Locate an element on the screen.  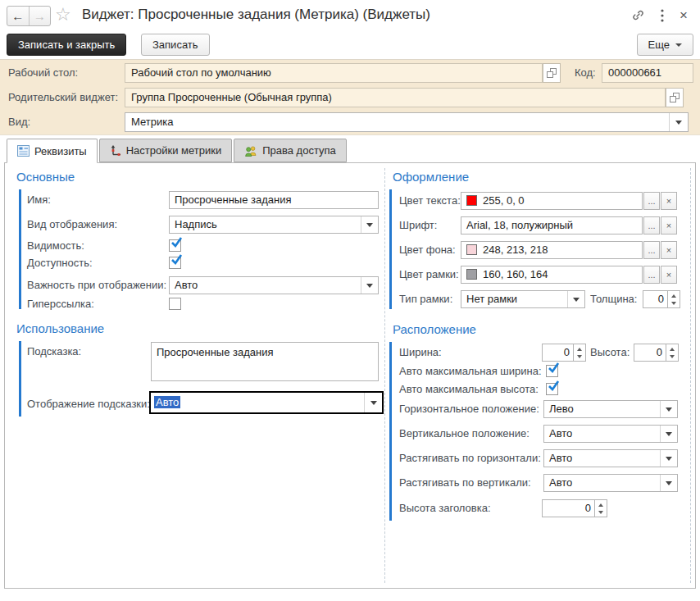
view-kind-combo: Метрика is located at coordinates (407, 122).